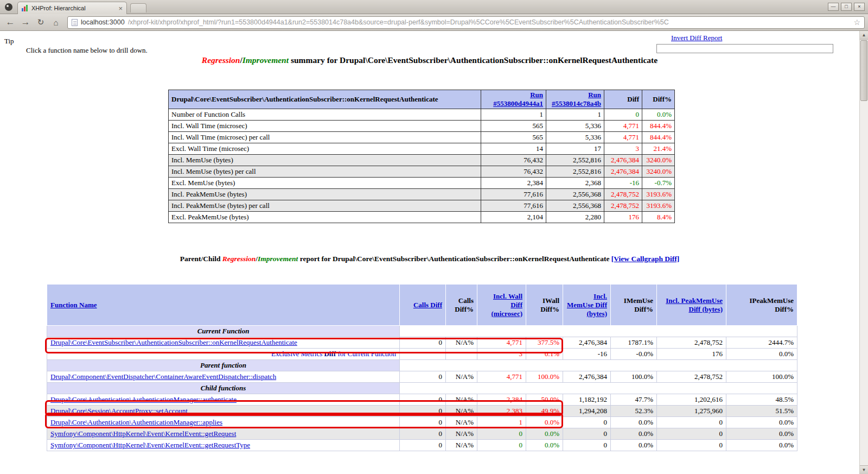 The image size is (868, 474). I want to click on sort-function-name-link: Function Name, so click(74, 305).